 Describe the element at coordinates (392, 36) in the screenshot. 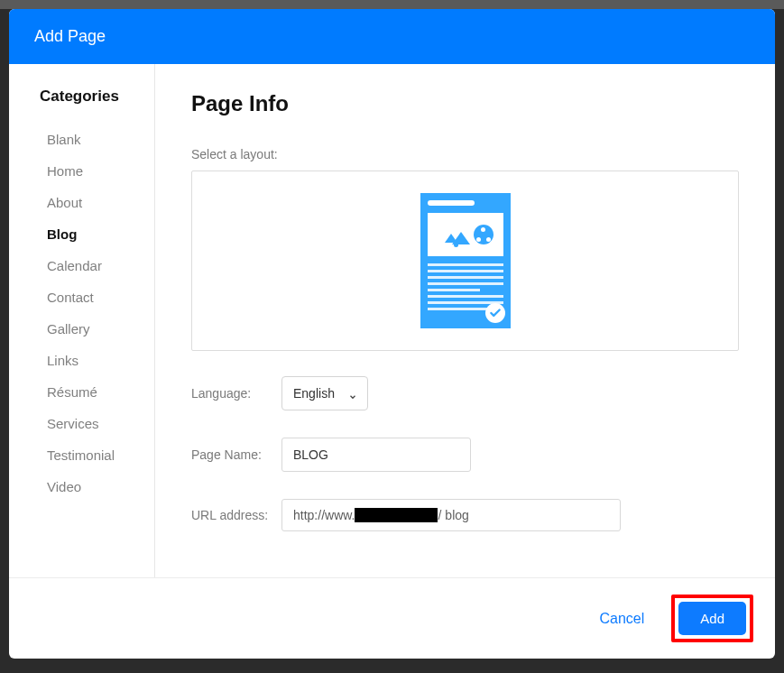

I see `modal-title: Add Page` at that location.